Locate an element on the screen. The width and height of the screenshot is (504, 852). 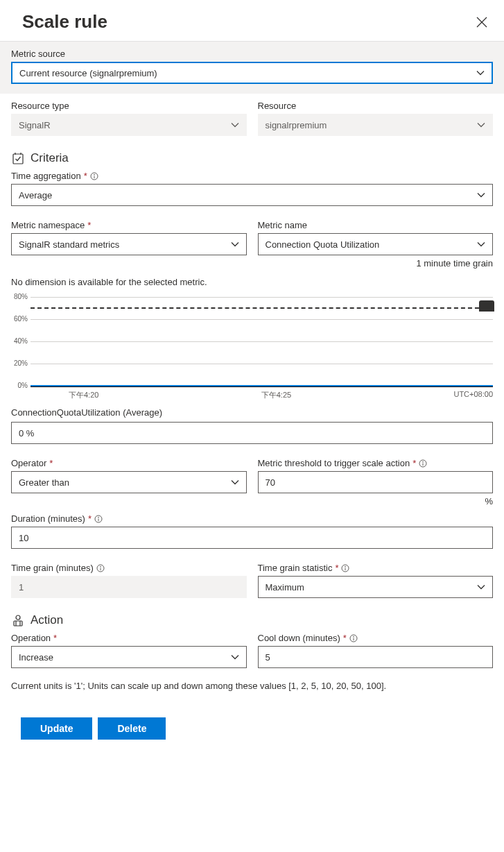
cooldown-label: Cool down (minutes) is located at coordinates (299, 638).